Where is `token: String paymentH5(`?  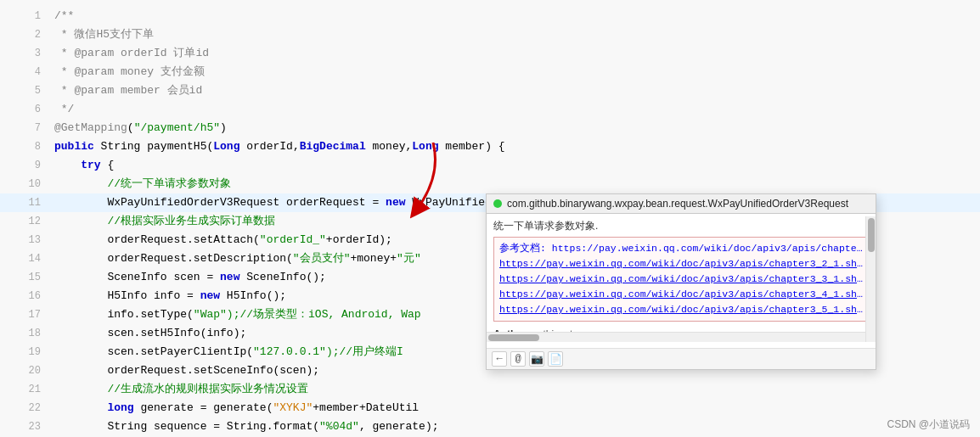
token: String paymentH5( is located at coordinates (154, 146).